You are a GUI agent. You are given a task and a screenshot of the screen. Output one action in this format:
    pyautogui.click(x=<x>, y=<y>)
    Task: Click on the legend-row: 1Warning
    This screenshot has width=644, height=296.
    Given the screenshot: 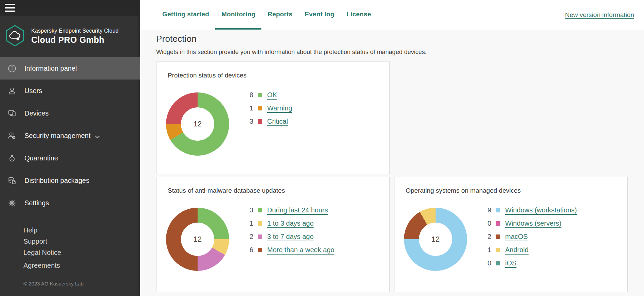 What is the action you would take?
    pyautogui.click(x=268, y=108)
    